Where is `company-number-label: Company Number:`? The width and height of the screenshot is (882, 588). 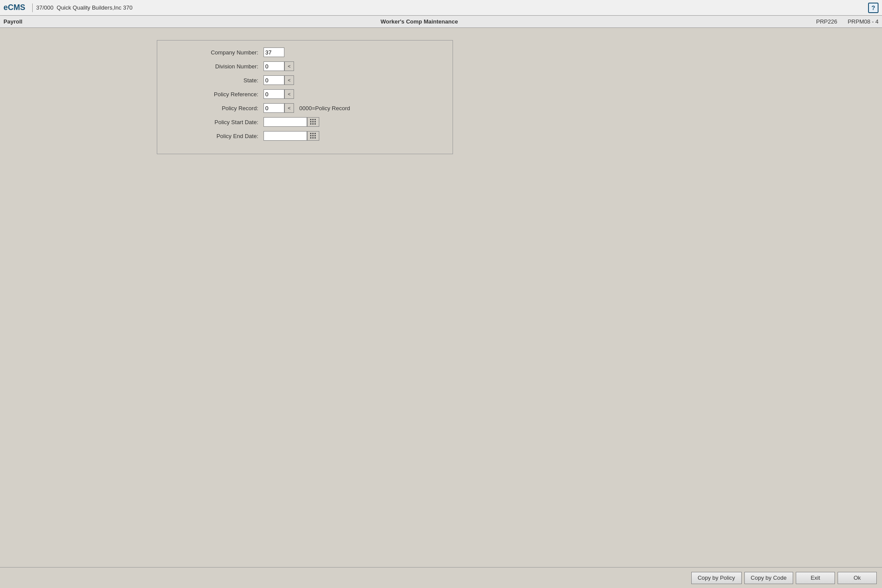 company-number-label: Company Number: is located at coordinates (216, 52).